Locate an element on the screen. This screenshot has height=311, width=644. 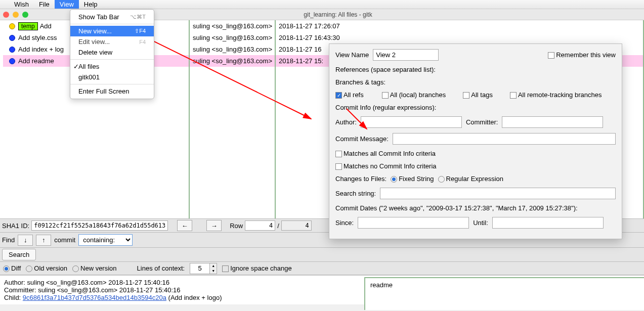
all-tags-checkbox: All tags is located at coordinates (478, 95).